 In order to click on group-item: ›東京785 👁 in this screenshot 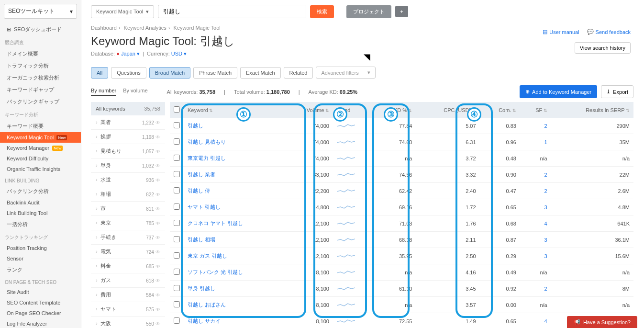, I will do `click(128, 223)`.